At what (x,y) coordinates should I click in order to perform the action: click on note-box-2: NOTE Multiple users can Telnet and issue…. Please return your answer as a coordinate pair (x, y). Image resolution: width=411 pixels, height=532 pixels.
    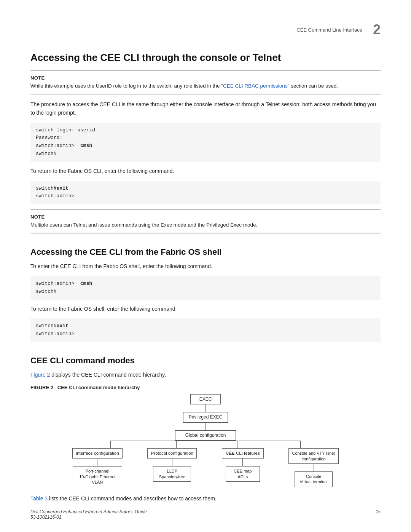
    Looking at the image, I should click on (206, 222).